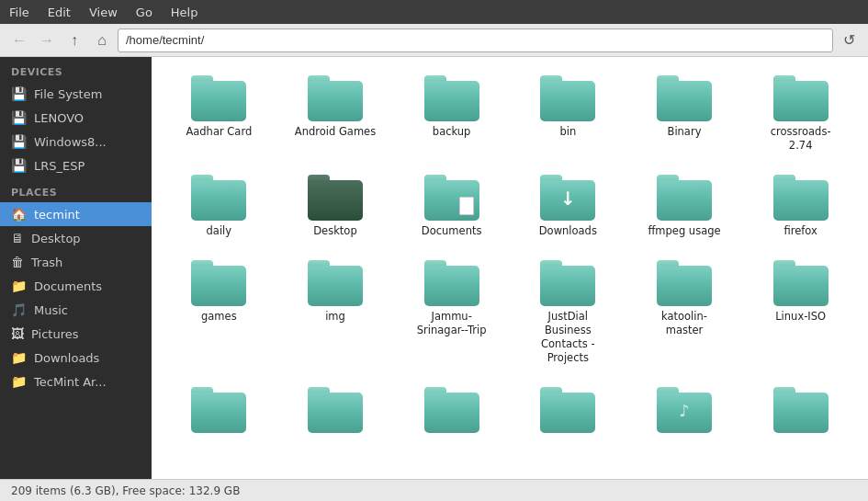  What do you see at coordinates (51, 311) in the screenshot?
I see `sidebar-label: Music` at bounding box center [51, 311].